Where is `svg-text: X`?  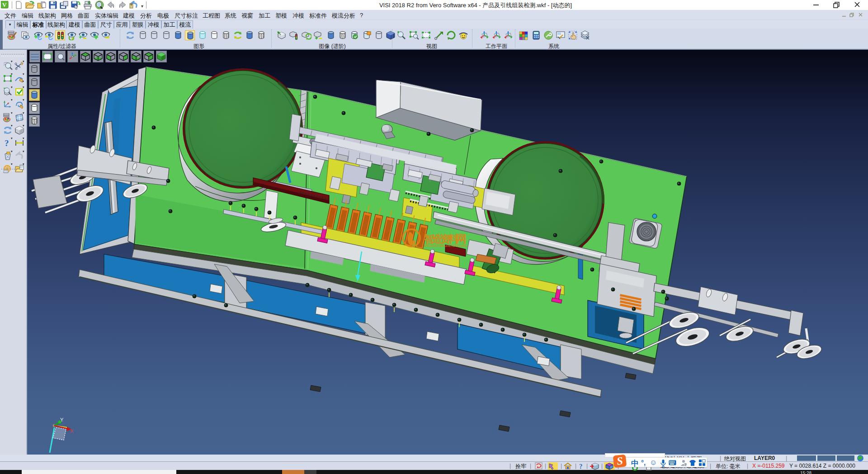
svg-text: X is located at coordinates (72, 431).